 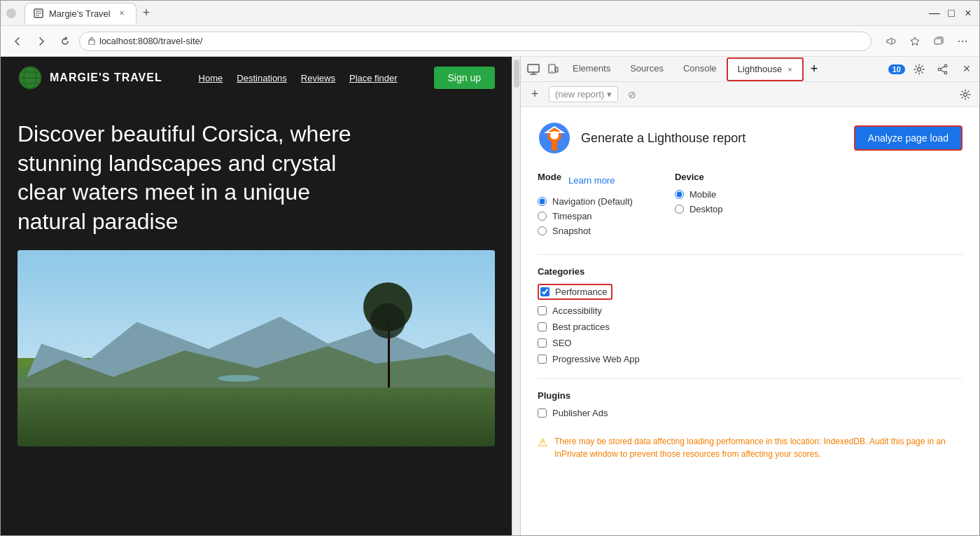 What do you see at coordinates (553, 69) in the screenshot?
I see `device-toggle-button` at bounding box center [553, 69].